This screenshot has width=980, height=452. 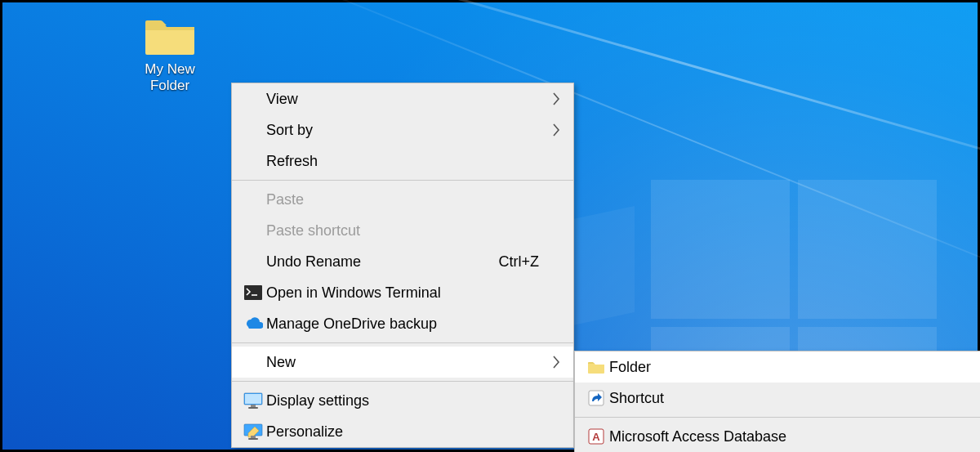 I want to click on menu-item-new: New, so click(x=403, y=362).